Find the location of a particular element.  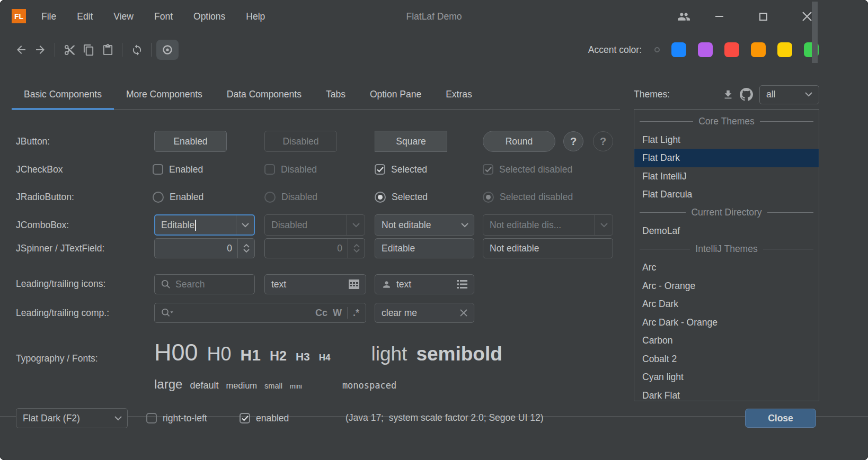

combobox-value: Not editable dis... is located at coordinates (526, 226).